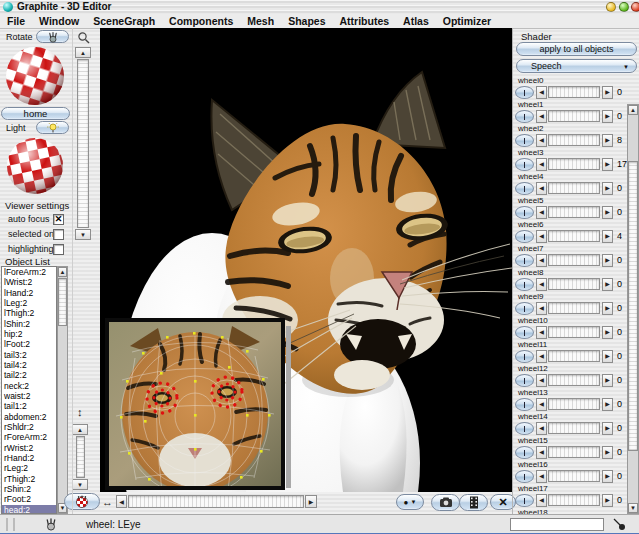  What do you see at coordinates (29, 468) in the screenshot?
I see `object-list-item: rLeg:2` at bounding box center [29, 468].